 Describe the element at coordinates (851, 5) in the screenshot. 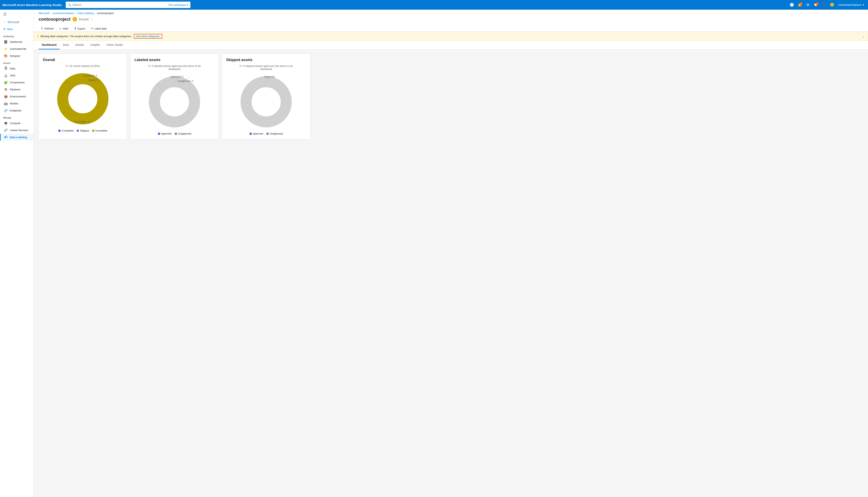

I see `user-menu: contosoworkspace ▾` at that location.